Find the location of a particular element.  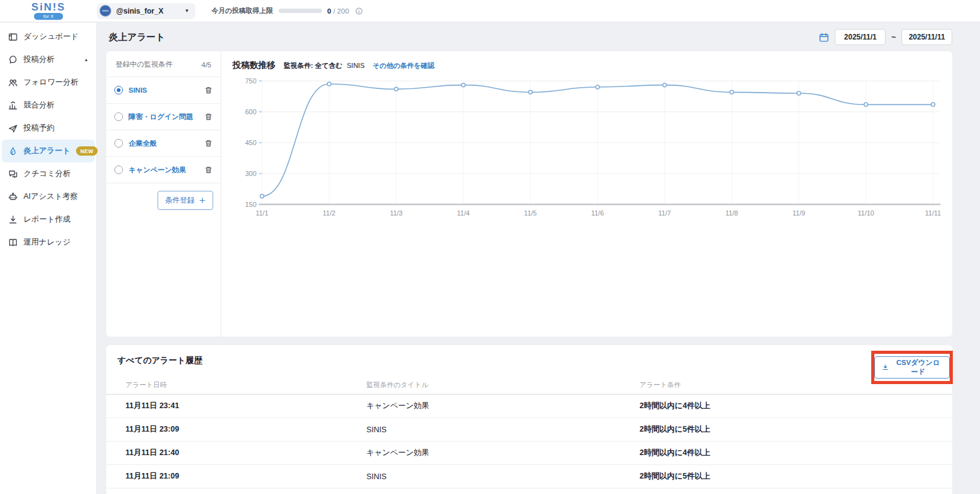

conditions-header: 登録中の監視条件 is located at coordinates (144, 64).